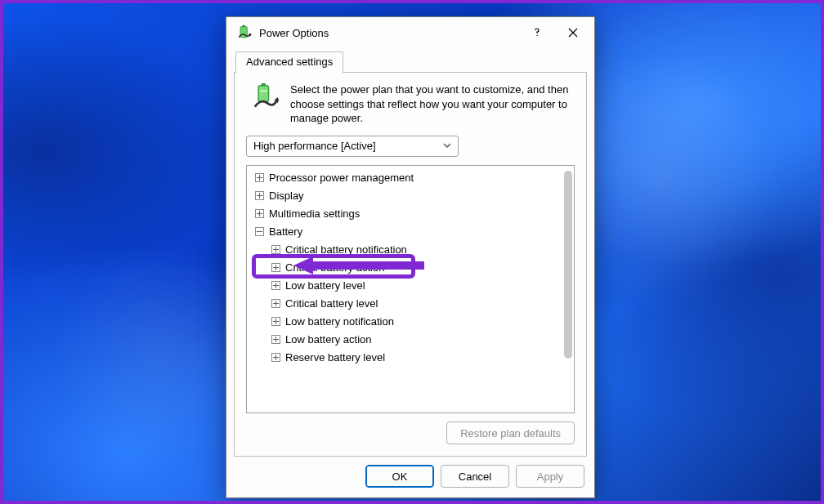 This screenshot has width=824, height=504. Describe the element at coordinates (244, 33) in the screenshot. I see `power-options-icon` at that location.